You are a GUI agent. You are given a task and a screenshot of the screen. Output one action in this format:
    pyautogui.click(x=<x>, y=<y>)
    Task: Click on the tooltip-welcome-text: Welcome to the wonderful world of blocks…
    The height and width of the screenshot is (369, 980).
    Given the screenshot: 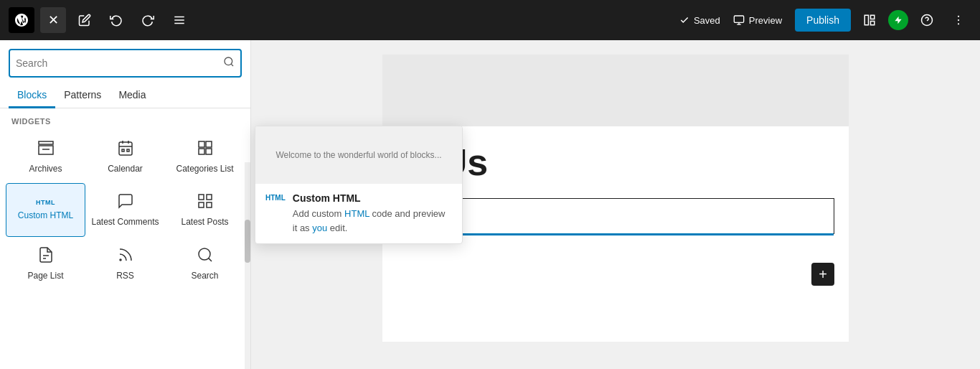 What is the action you would take?
    pyautogui.click(x=359, y=155)
    